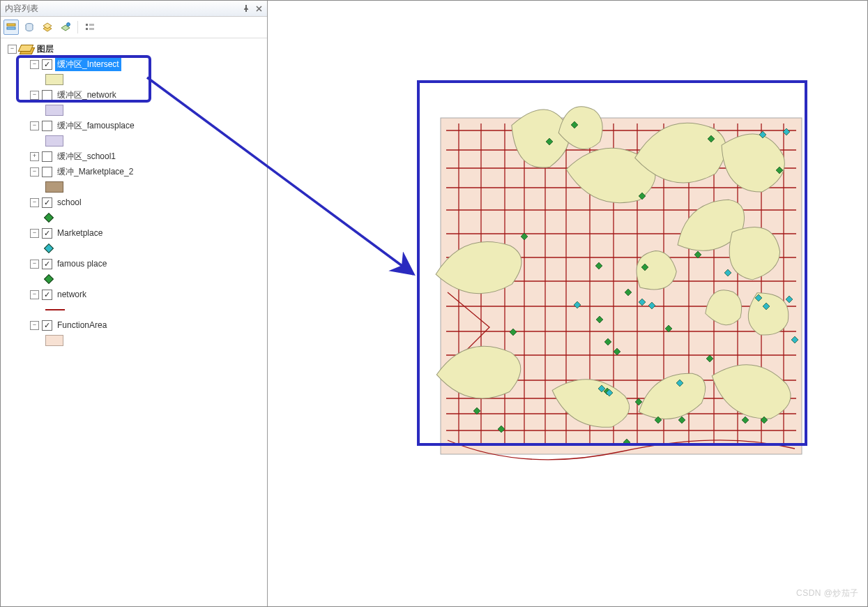 The height and width of the screenshot is (607, 868). Describe the element at coordinates (13, 49) in the screenshot. I see `expander-root` at that location.